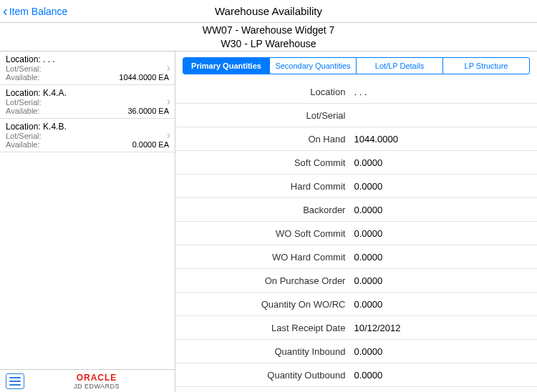 This screenshot has width=537, height=392. Describe the element at coordinates (263, 258) in the screenshot. I see `detail-label: WO Hard Commit` at that location.